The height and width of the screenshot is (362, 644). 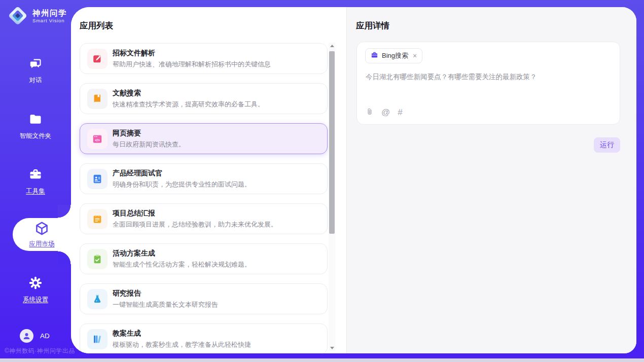 I want to click on app-card-description: 明确身份和职责，为您提供专业性的面试问题。, so click(x=182, y=185).